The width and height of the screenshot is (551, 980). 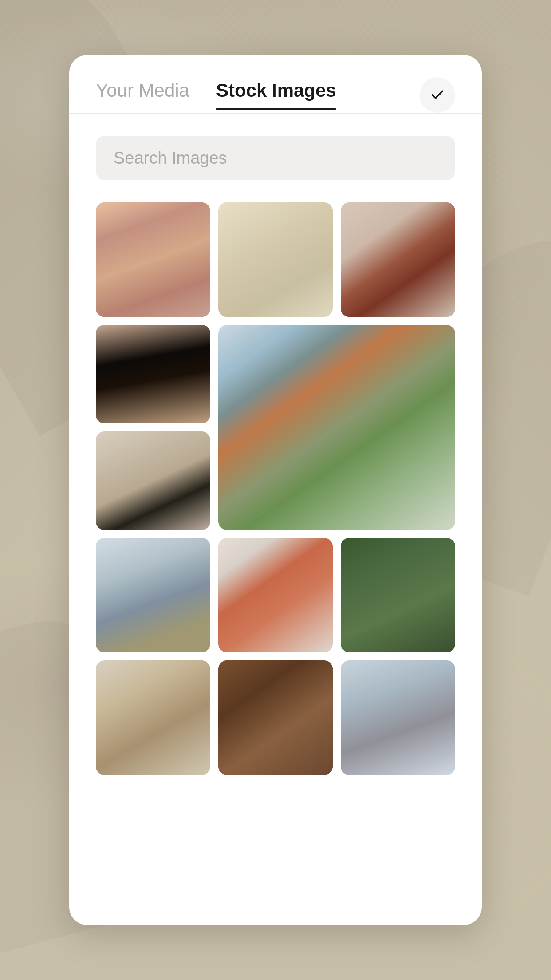 I want to click on image-col-right, so click(x=337, y=427).